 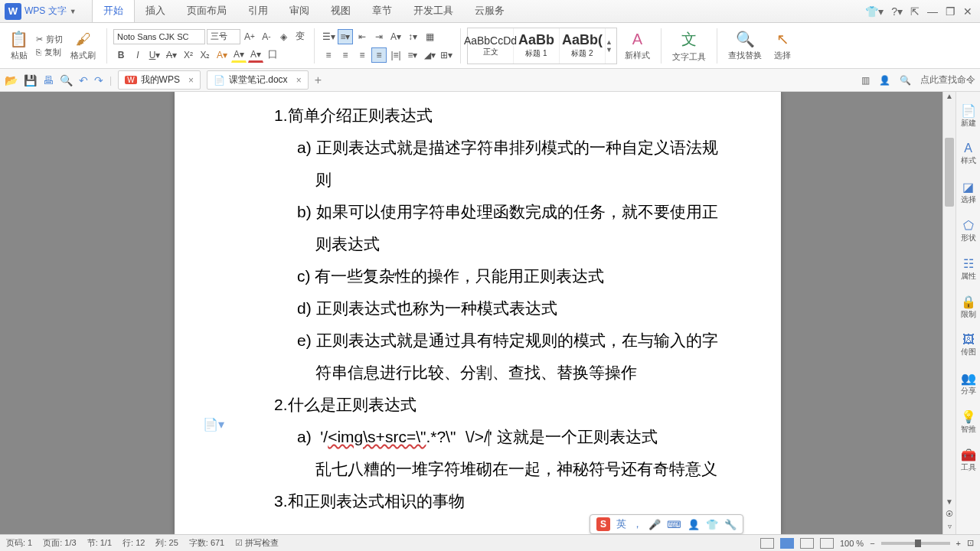 I want to click on tab-chapter: 章节, so click(x=382, y=11).